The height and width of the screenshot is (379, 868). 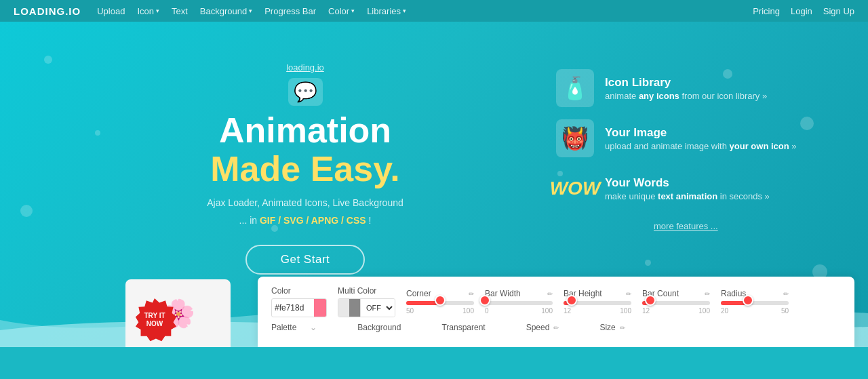 What do you see at coordinates (575, 138) in the screenshot?
I see `monster-icon: 👹` at bounding box center [575, 138].